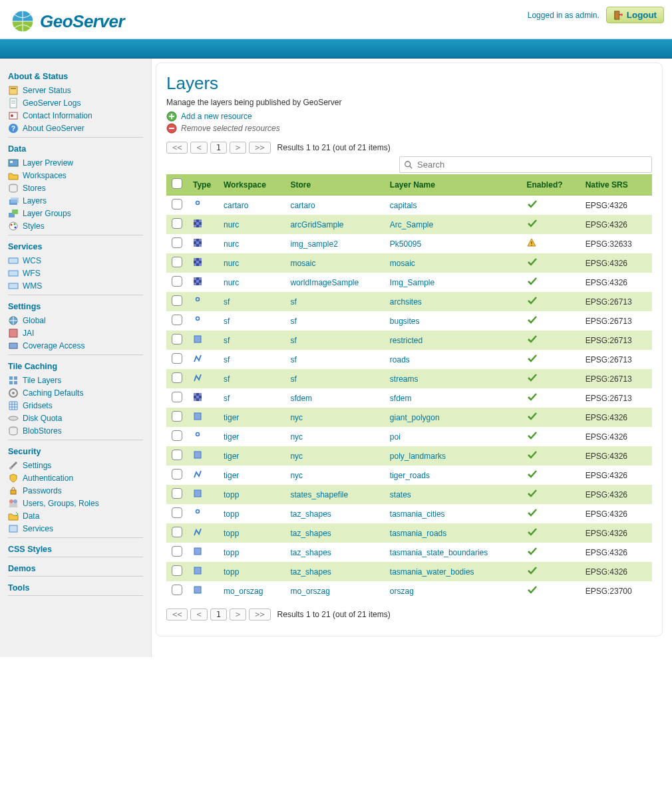 This screenshot has height=812, width=672. I want to click on workspace-link: cartaro, so click(236, 205).